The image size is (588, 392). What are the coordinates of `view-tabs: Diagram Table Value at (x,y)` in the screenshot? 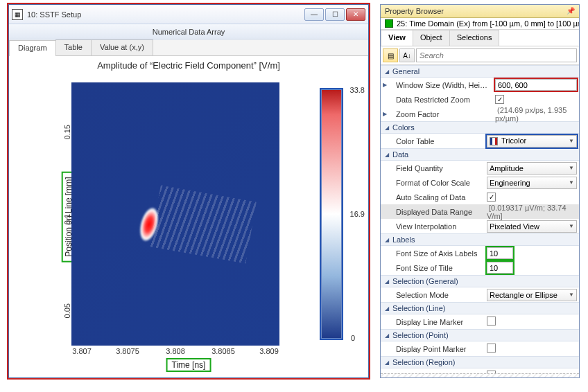 It's located at (189, 48).